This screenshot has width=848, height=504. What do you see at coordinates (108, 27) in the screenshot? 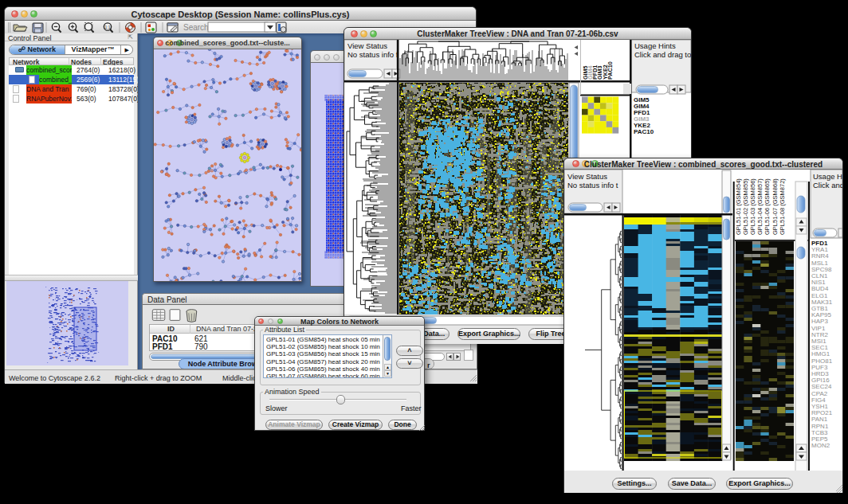
I see `svg-text: 1:1` at bounding box center [108, 27].